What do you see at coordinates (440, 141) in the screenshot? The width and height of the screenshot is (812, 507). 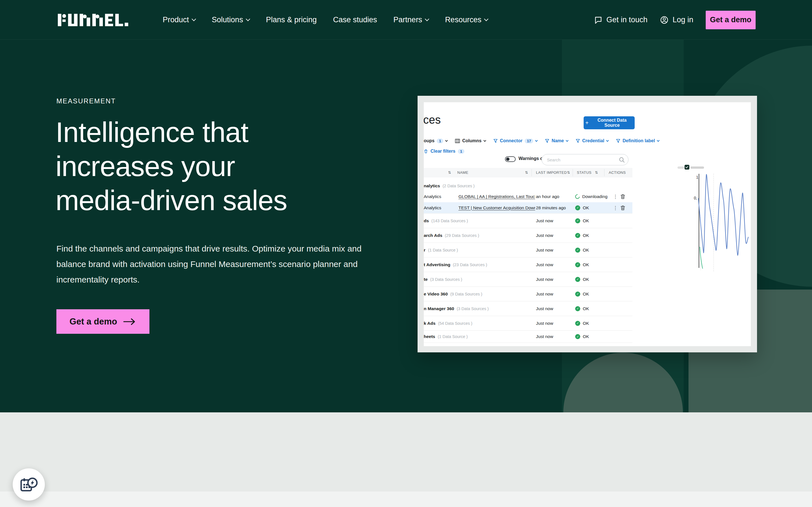 I see `filter-count-badge: 1` at bounding box center [440, 141].